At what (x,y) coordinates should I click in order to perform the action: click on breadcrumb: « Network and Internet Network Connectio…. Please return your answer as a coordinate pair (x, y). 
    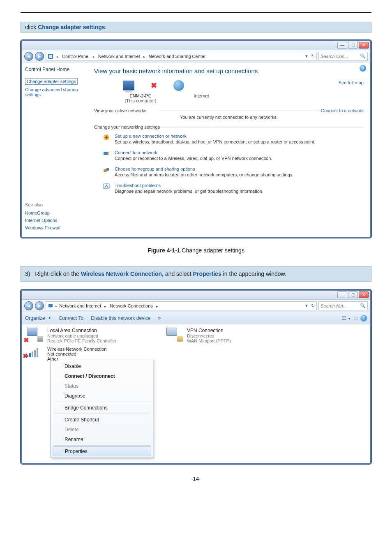
    Looking at the image, I should click on (181, 306).